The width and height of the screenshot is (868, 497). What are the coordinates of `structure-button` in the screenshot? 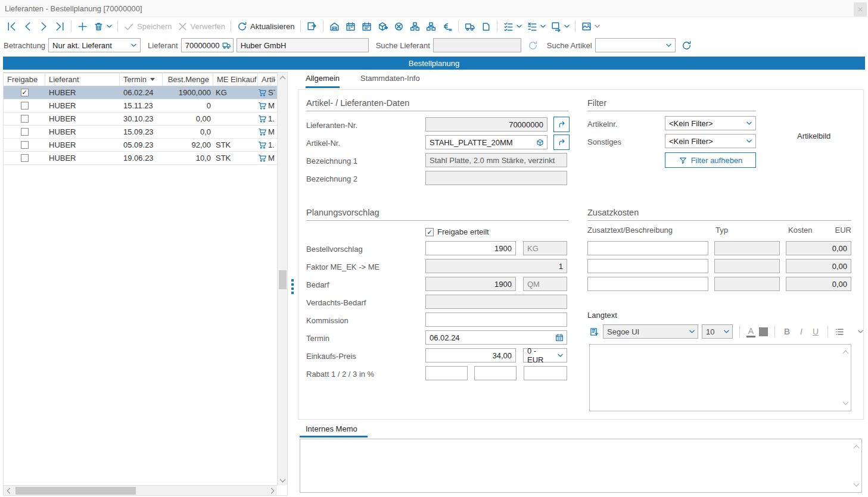 It's located at (415, 26).